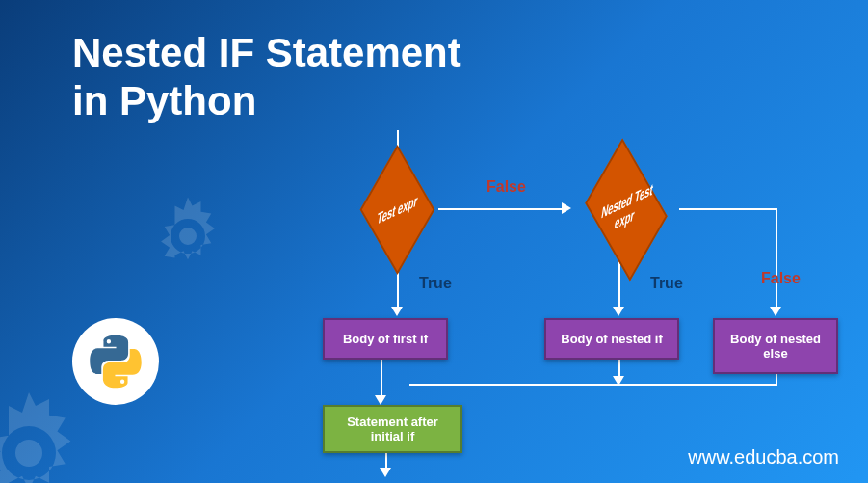  Describe the element at coordinates (267, 53) in the screenshot. I see `title-line1: Nested IF Statement` at that location.